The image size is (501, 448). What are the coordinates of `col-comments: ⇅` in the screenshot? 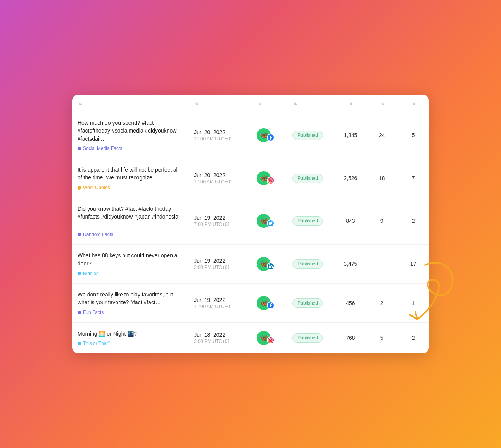 It's located at (382, 103).